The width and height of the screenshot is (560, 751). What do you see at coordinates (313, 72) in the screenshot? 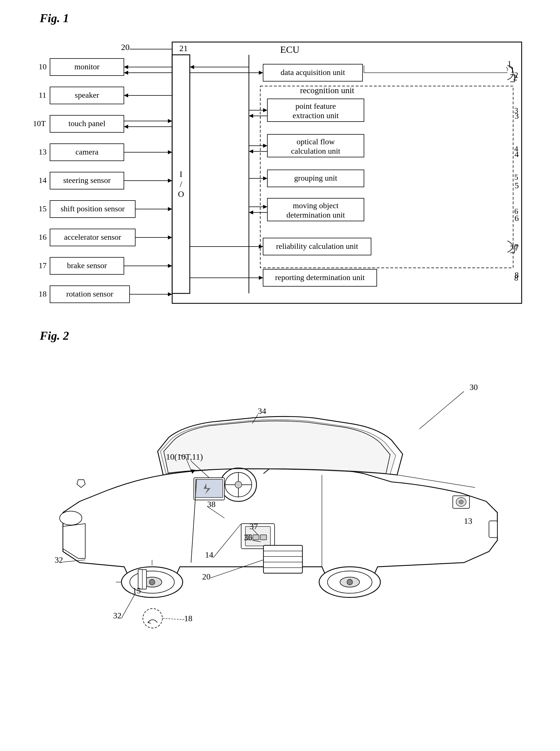
I see `svg-text: data acquisition unit` at bounding box center [313, 72].